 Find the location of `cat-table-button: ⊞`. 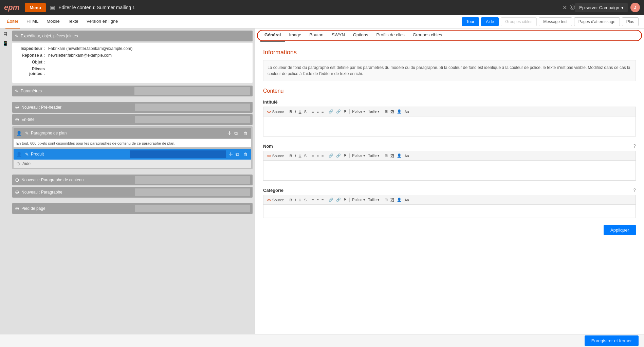

cat-table-button: ⊞ is located at coordinates (386, 200).